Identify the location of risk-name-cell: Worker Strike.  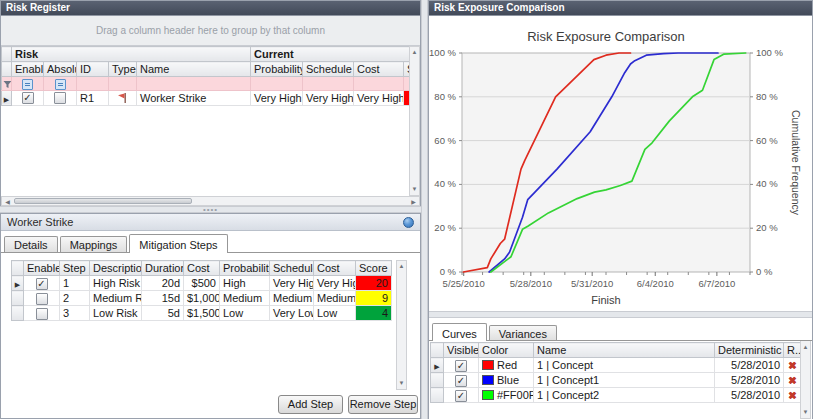
(194, 98).